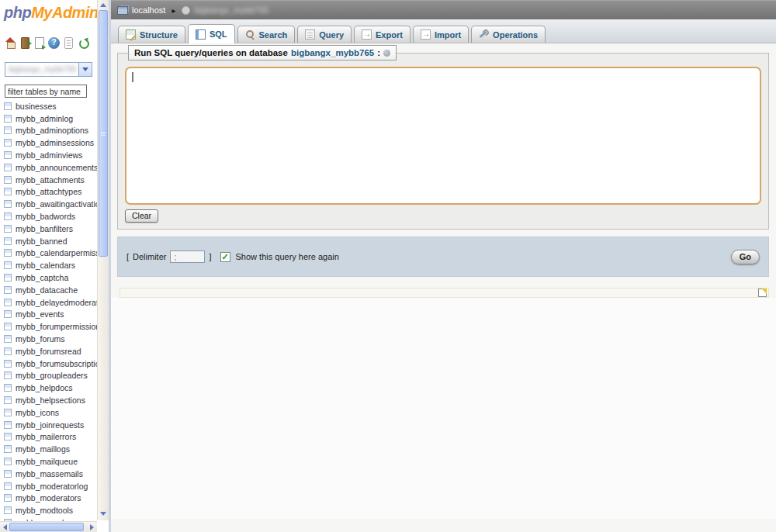  Describe the element at coordinates (262, 53) in the screenshot. I see `sql-query-legend: Run SQL query/queries on database bigban…` at that location.